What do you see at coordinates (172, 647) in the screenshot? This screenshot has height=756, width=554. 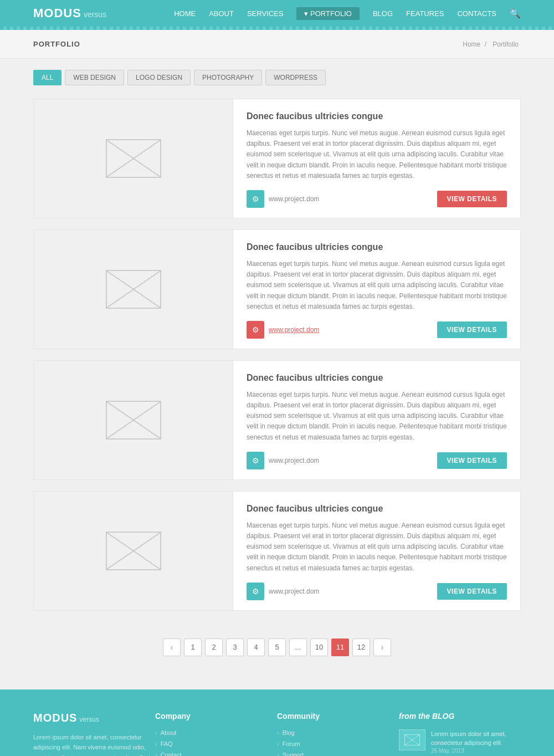 I see `pagination-prev: ‹` at bounding box center [172, 647].